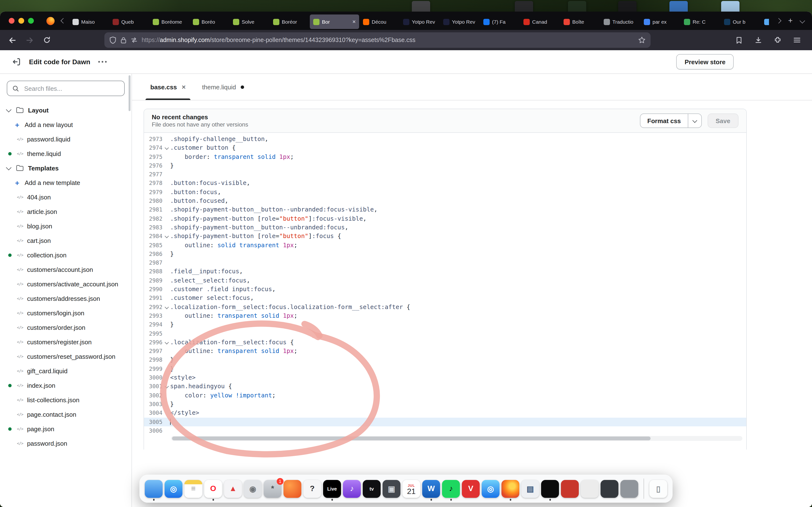  Describe the element at coordinates (16, 62) in the screenshot. I see `exit-code-editor-icon` at that location.